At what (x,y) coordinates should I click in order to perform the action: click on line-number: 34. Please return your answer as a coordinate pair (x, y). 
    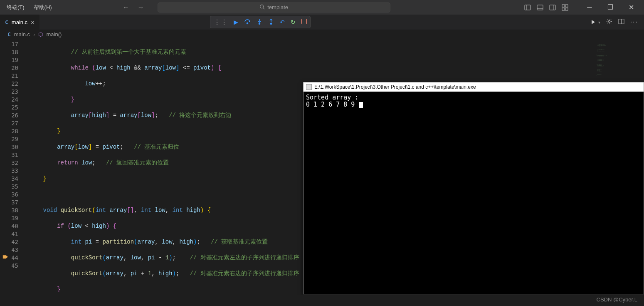
    Looking at the image, I should click on (9, 179).